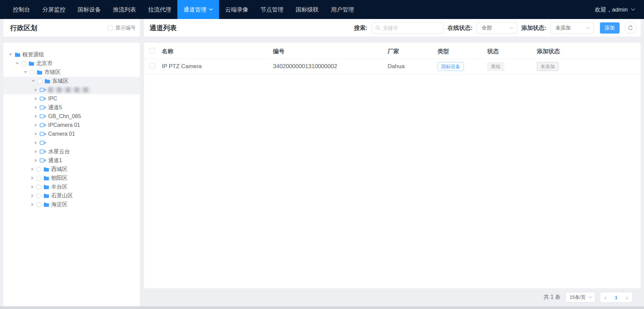 Image resolution: width=644 pixels, height=309 pixels. Describe the element at coordinates (217, 66) in the screenshot. I see `channel-name: IP PTZ Camera` at that location.